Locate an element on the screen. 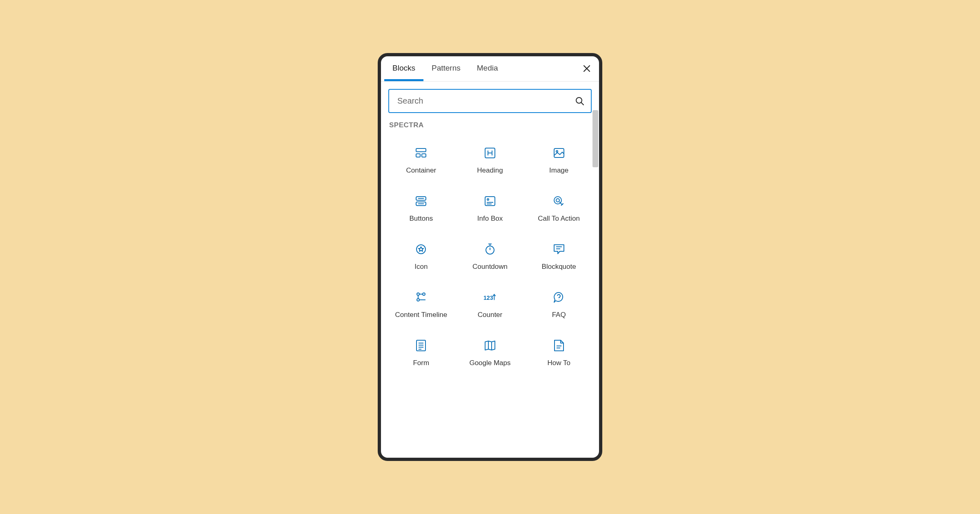 The width and height of the screenshot is (980, 514). block-label: Buttons is located at coordinates (421, 219).